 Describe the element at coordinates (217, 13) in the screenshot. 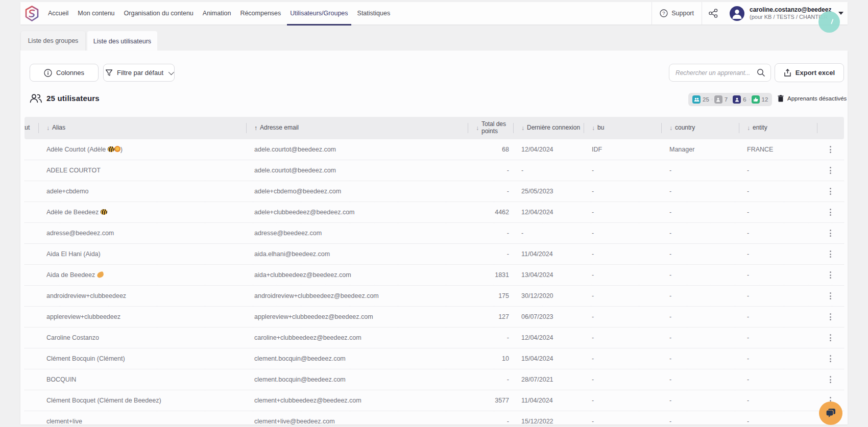

I see `nav-item-3: Animation` at that location.